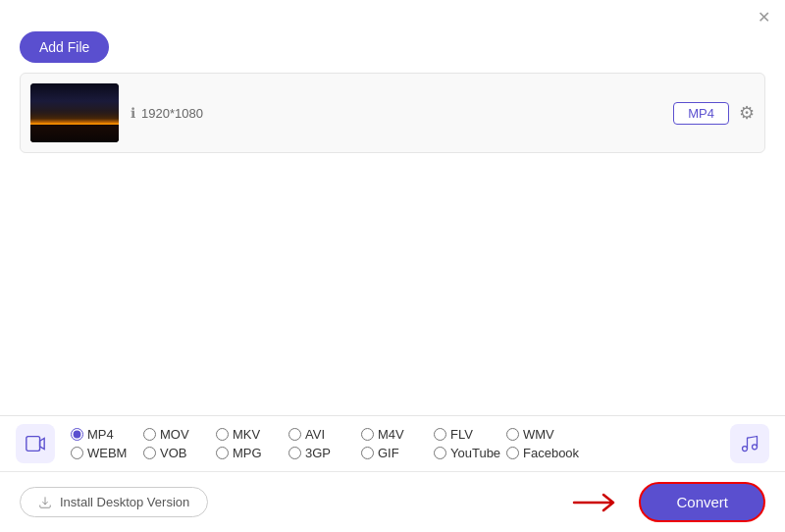  What do you see at coordinates (392, 52) in the screenshot?
I see `toolbar: Add File` at bounding box center [392, 52].